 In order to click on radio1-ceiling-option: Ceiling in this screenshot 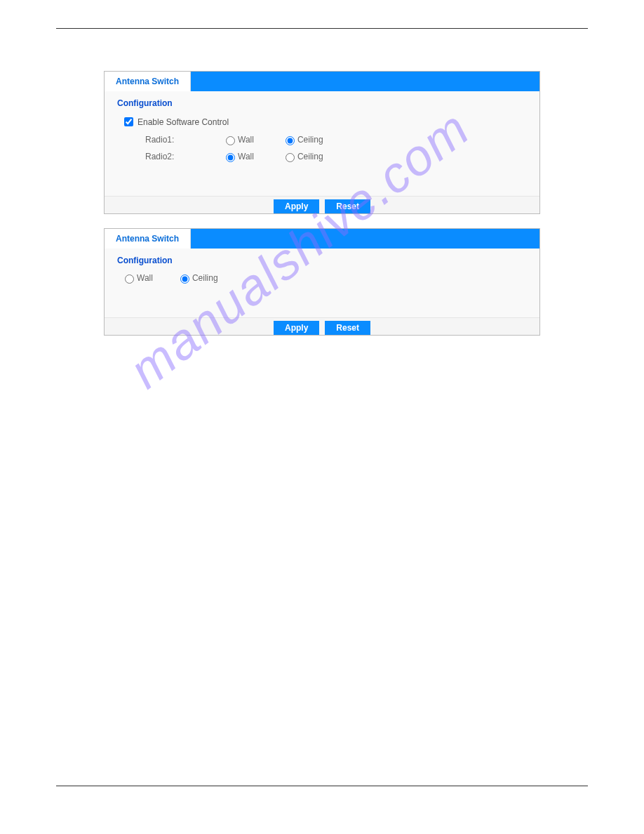, I will do `click(303, 140)`.